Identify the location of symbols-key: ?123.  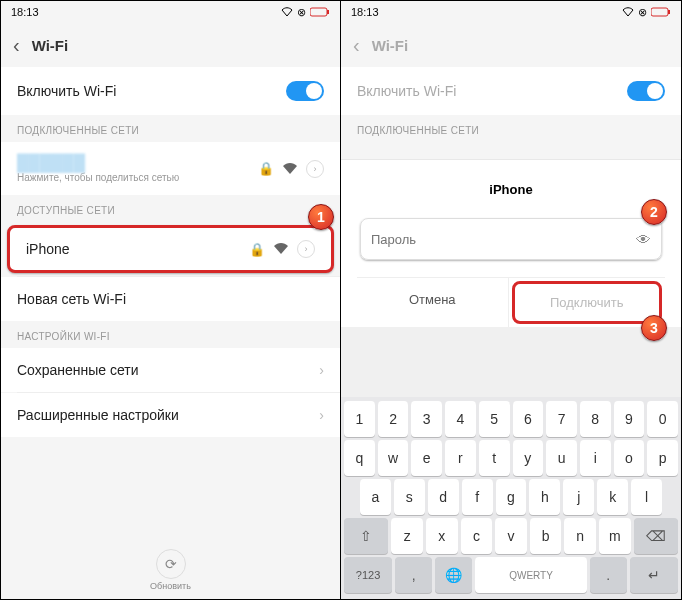
(368, 575).